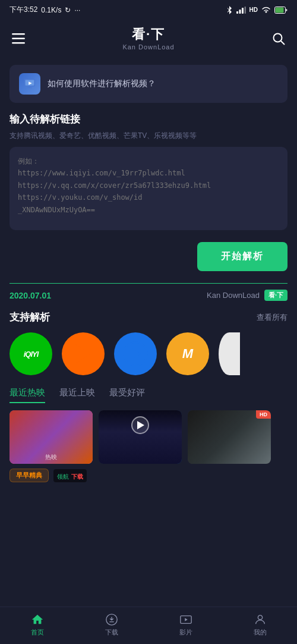 The image size is (297, 644). What do you see at coordinates (247, 295) in the screenshot?
I see `info-right: Kan DownLoad 看·下` at bounding box center [247, 295].